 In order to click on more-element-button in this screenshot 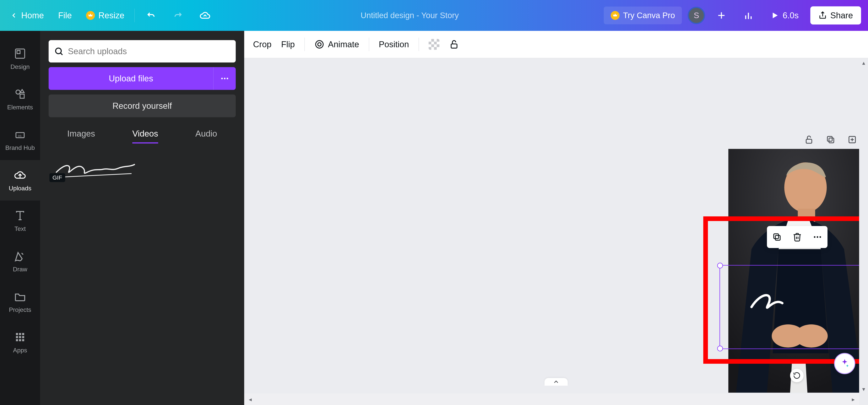, I will do `click(817, 237)`.